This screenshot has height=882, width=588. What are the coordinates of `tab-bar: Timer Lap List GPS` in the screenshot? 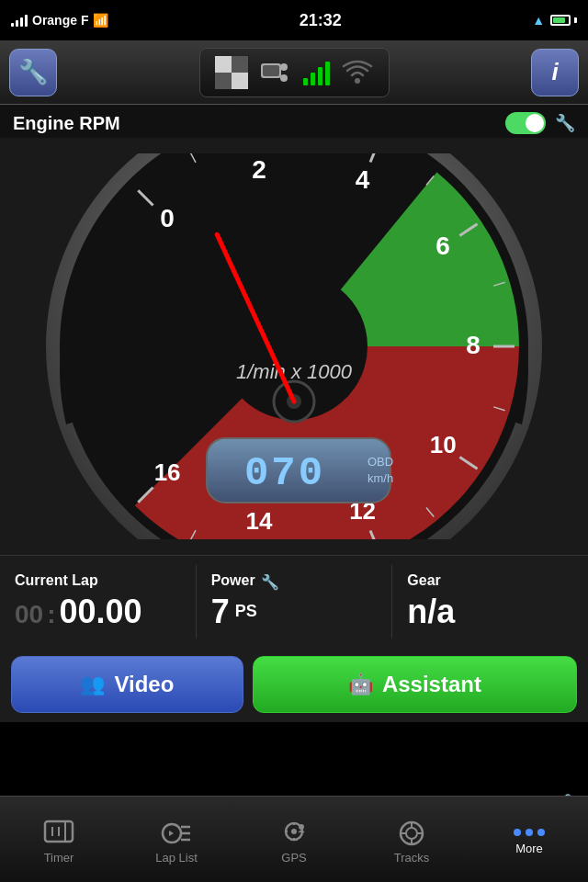 It's located at (294, 839).